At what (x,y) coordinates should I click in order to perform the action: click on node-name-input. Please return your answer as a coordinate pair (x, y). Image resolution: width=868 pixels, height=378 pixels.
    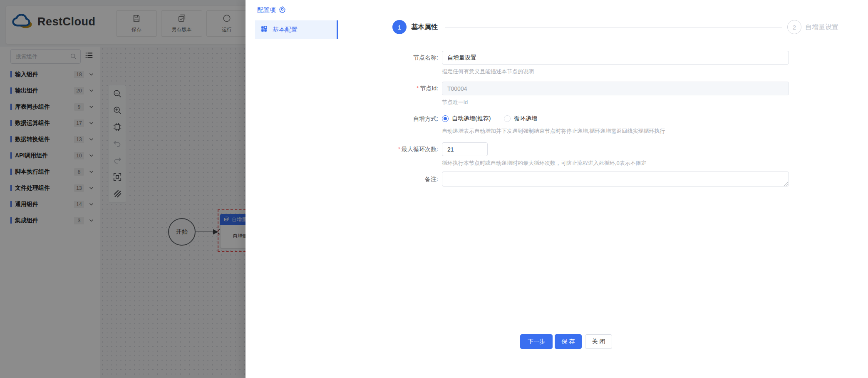
    Looking at the image, I should click on (615, 57).